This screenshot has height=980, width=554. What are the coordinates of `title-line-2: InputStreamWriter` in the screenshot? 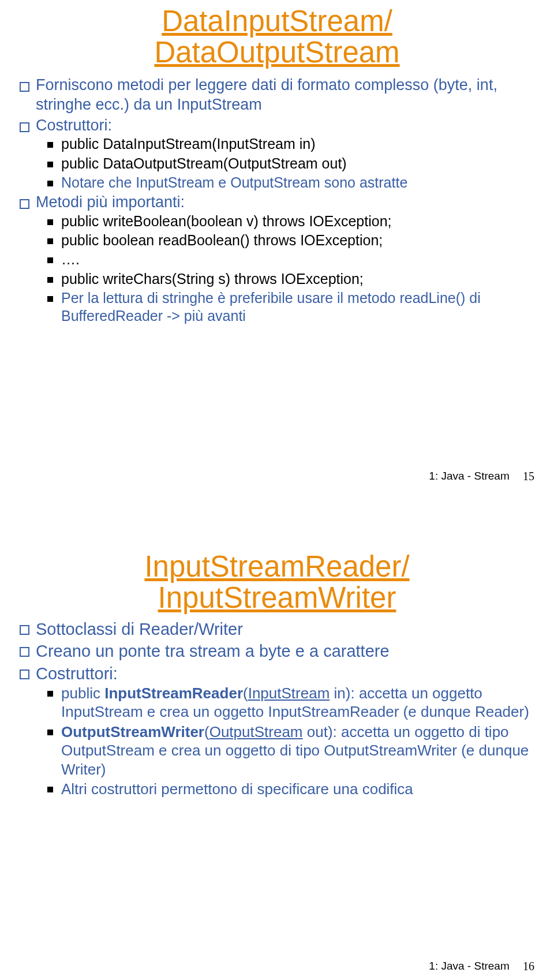 It's located at (277, 598).